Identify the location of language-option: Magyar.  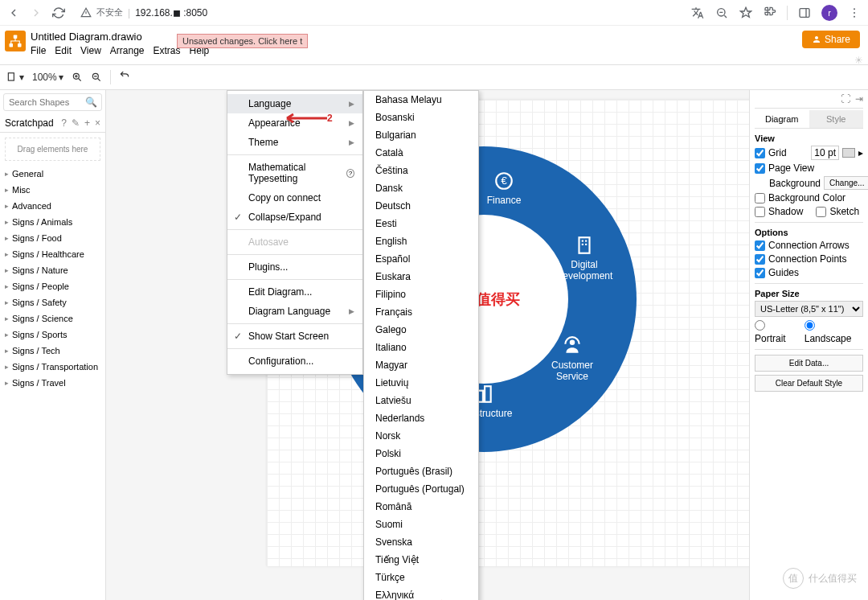
(421, 365).